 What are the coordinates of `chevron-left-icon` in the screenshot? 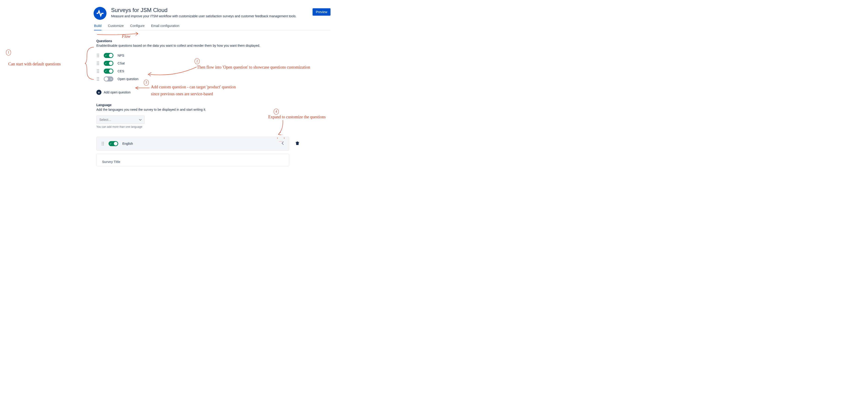 It's located at (283, 144).